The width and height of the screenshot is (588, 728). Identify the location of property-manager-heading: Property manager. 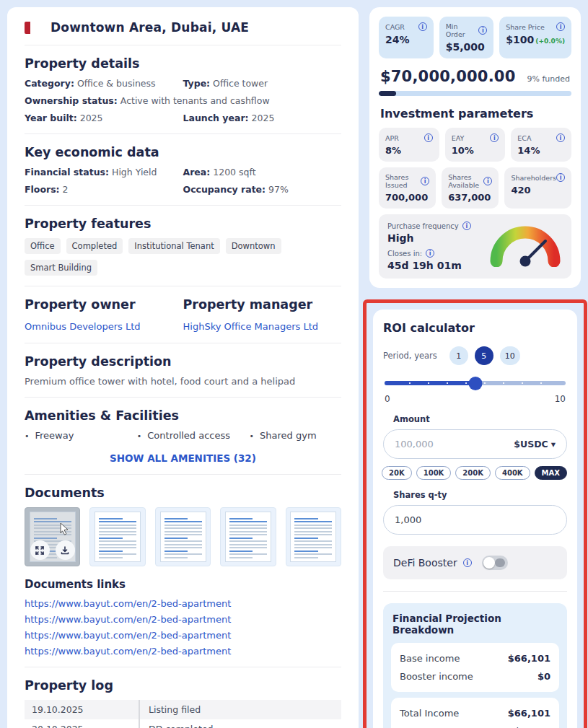
(263, 304).